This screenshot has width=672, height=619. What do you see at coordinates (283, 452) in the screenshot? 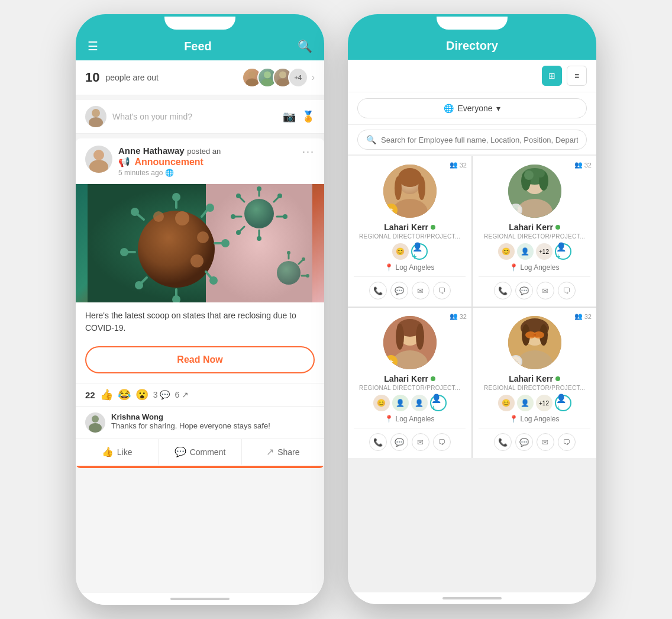
I see `share-button: ↗ Share` at bounding box center [283, 452].